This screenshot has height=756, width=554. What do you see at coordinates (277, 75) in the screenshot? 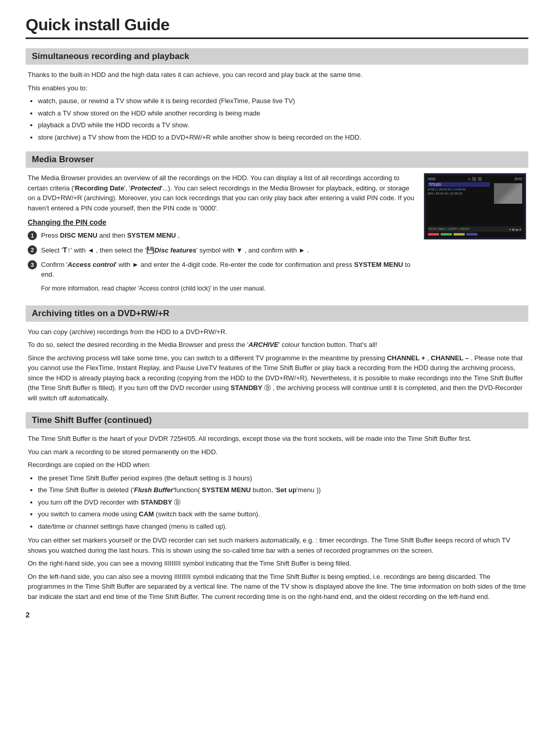
I see `simultaneous-intro: Thanks to the built-in HDD and the high …` at bounding box center [277, 75].